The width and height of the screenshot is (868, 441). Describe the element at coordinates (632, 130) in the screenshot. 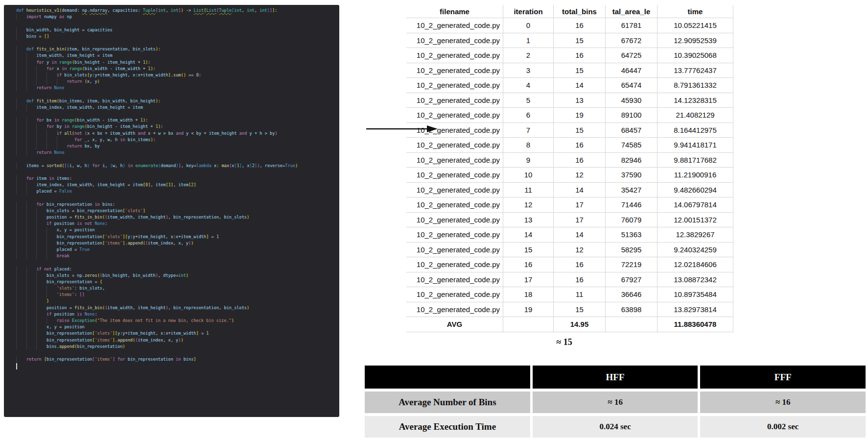

I see `table-cell: 68457` at that location.